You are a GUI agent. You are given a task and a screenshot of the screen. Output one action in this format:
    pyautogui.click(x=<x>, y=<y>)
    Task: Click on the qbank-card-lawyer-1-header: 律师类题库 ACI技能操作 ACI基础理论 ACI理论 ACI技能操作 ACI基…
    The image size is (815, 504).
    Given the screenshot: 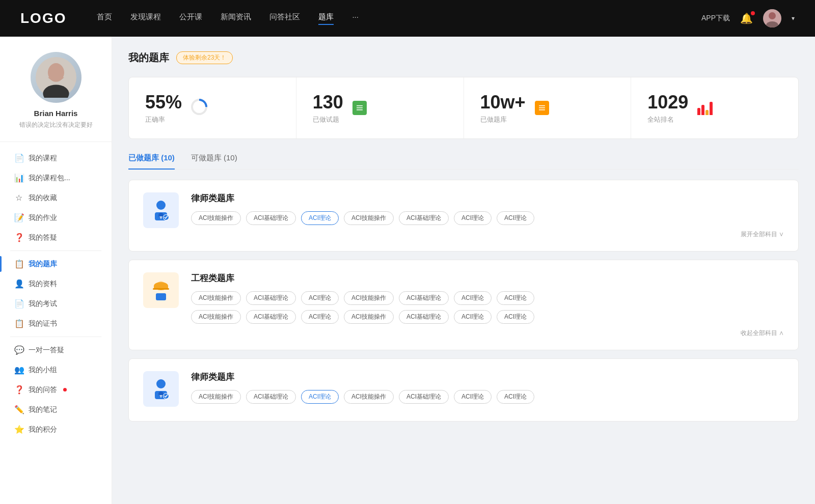 What is the action you would take?
    pyautogui.click(x=464, y=216)
    